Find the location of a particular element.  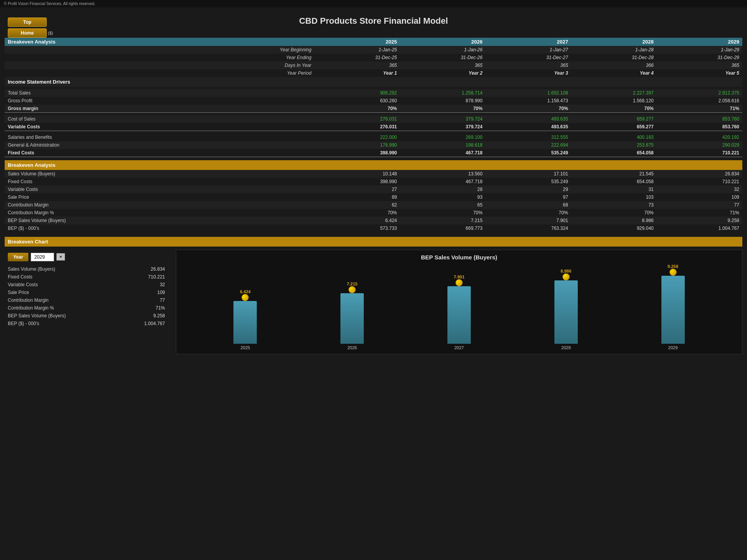

list-item: Fixed Costs 710.221 is located at coordinates (86, 277).